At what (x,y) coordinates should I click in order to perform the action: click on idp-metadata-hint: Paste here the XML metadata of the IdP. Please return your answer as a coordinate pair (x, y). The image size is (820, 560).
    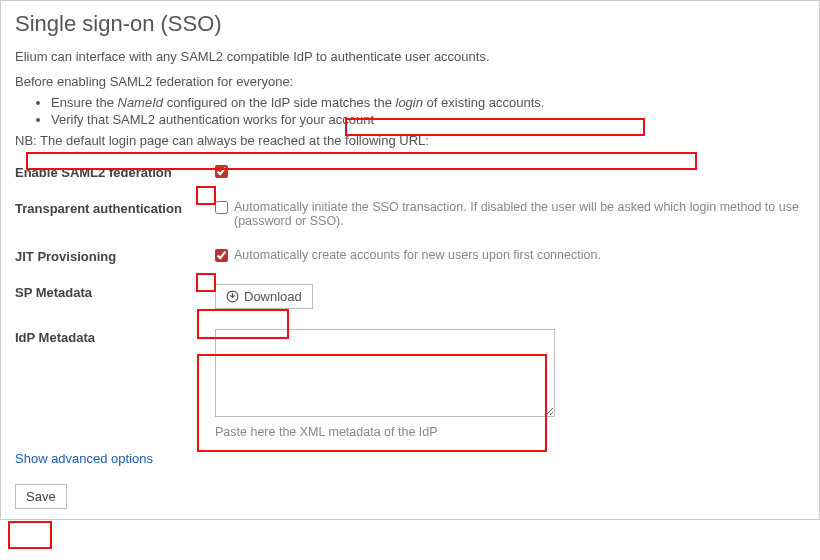
    Looking at the image, I should click on (326, 432).